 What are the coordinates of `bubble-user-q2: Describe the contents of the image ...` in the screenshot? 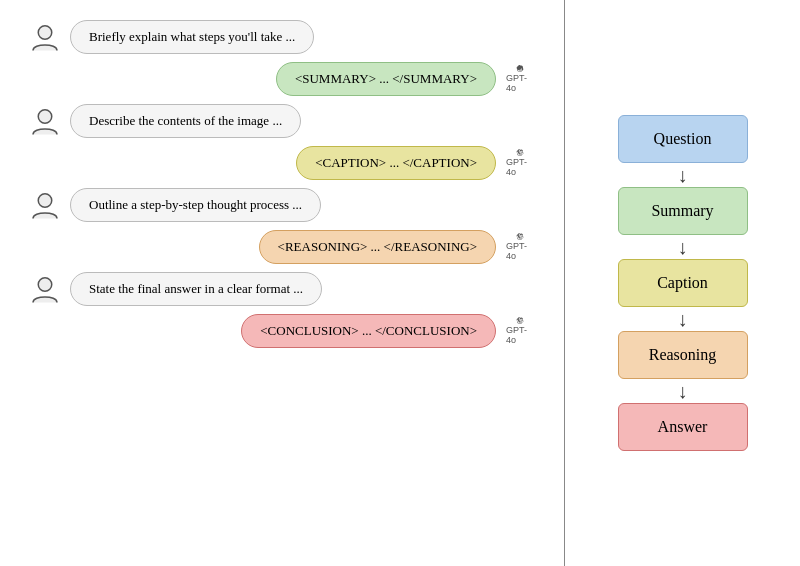 It's located at (186, 121).